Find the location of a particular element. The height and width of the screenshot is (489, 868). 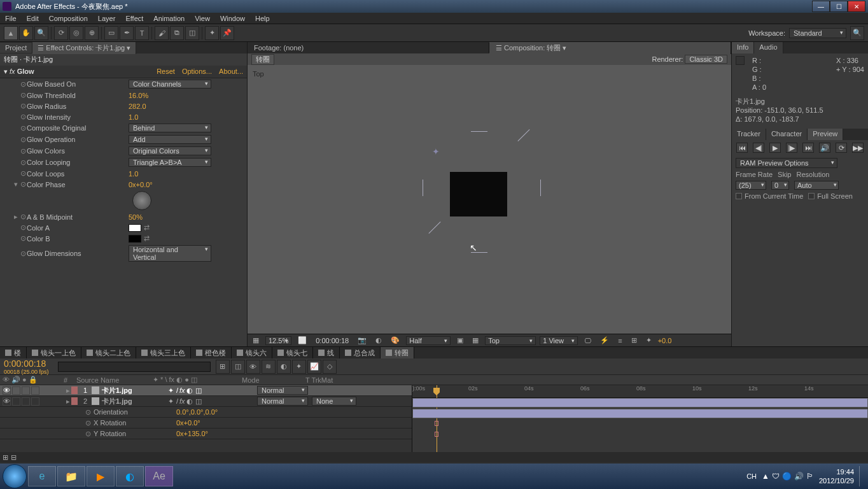

tab-effect-controls: ☰ Effect Controls: 卡片1.jpg ▾ is located at coordinates (84, 48).